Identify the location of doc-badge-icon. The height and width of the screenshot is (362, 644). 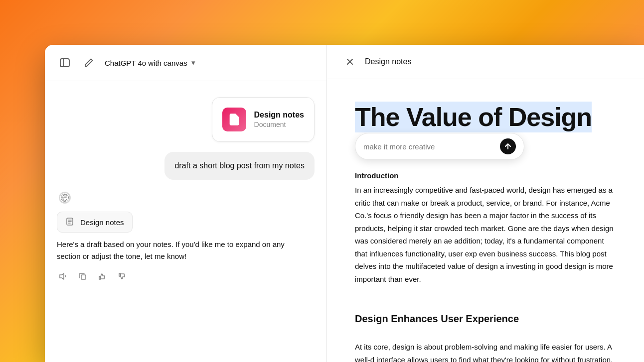
(70, 222).